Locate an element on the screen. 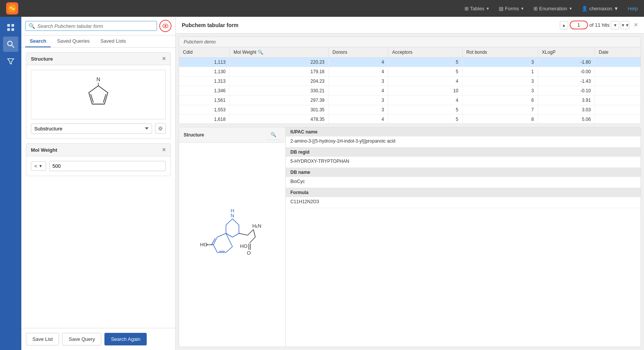  col-acceptors: Acceptors is located at coordinates (425, 53).